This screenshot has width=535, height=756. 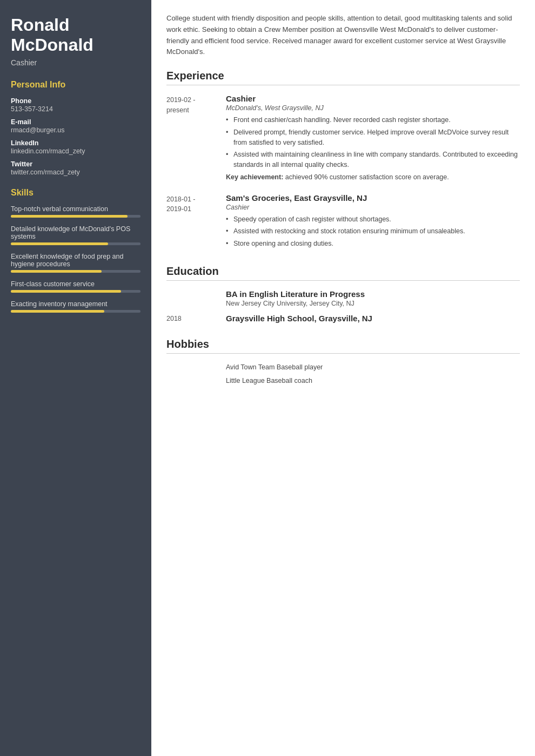 What do you see at coordinates (269, 381) in the screenshot?
I see `hobby-1-text: Little League Baseball coach` at bounding box center [269, 381].